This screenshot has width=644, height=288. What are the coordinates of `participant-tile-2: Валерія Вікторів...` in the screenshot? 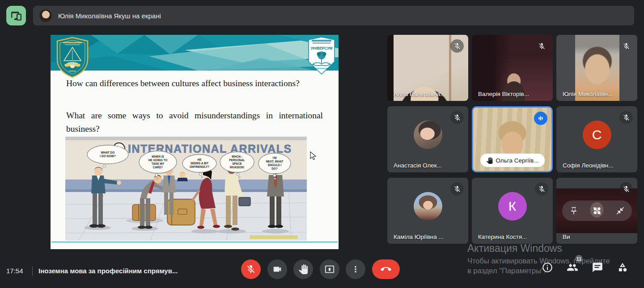 It's located at (513, 68).